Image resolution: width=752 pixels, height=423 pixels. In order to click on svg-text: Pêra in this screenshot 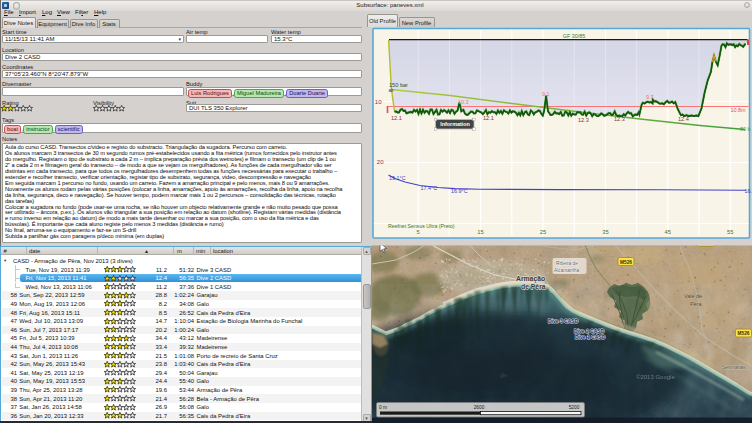, I will do `click(696, 304)`.